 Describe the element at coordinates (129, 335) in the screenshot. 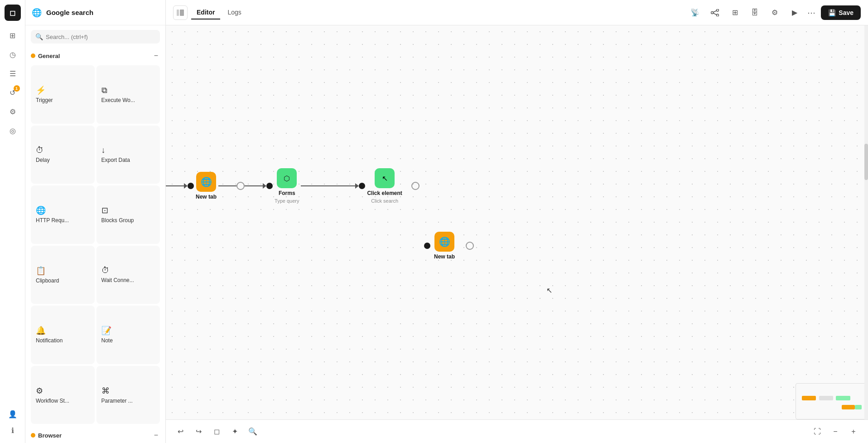

I see `block-note: 📝 Note` at that location.